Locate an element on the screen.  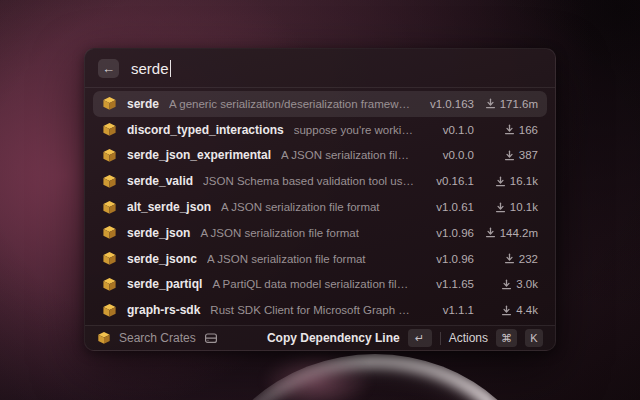
crate-name: discord_typed_interactions is located at coordinates (206, 130).